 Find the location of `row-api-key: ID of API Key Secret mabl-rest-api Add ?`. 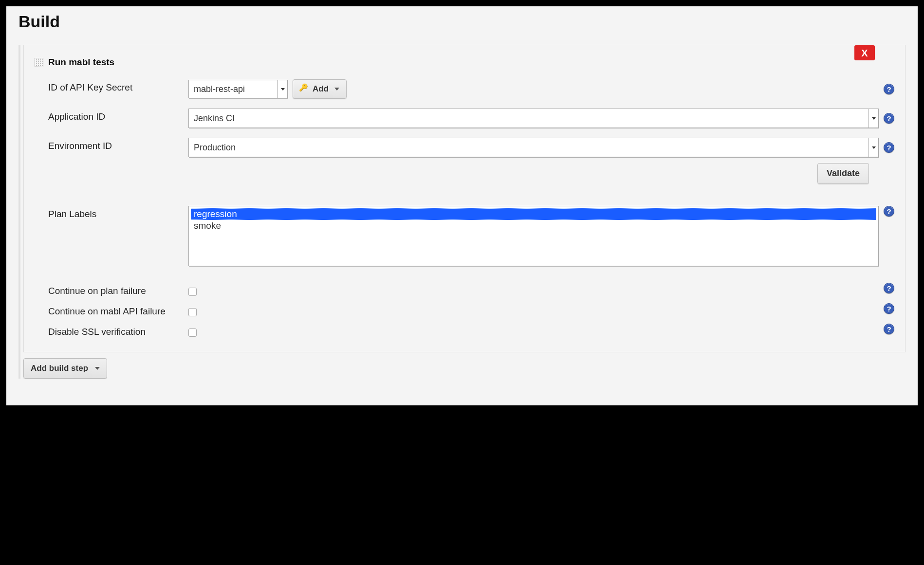

row-api-key: ID of API Key Secret mabl-rest-api Add ? is located at coordinates (464, 89).